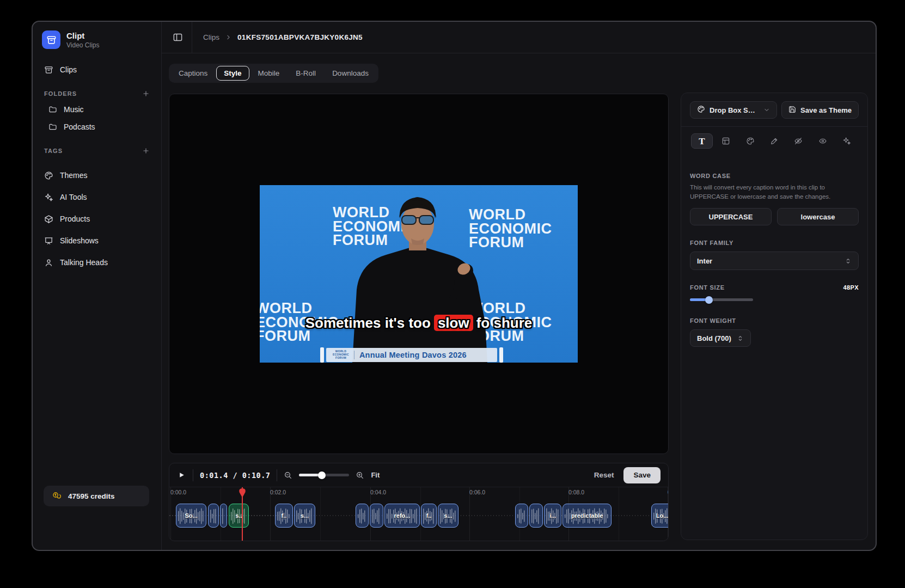 This screenshot has width=905, height=588. What do you see at coordinates (818, 217) in the screenshot?
I see `lowercase-button: lowercase` at bounding box center [818, 217].